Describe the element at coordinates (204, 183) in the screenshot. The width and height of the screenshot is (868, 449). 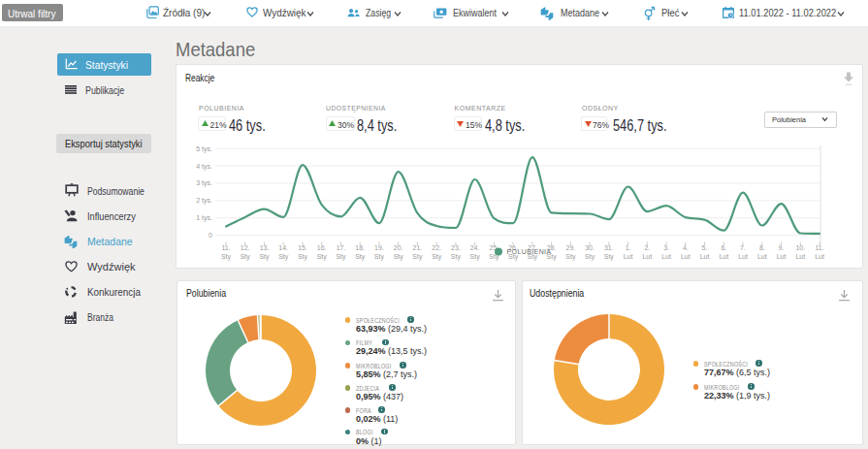
I see `svg-text: 3 tys.` at that location.